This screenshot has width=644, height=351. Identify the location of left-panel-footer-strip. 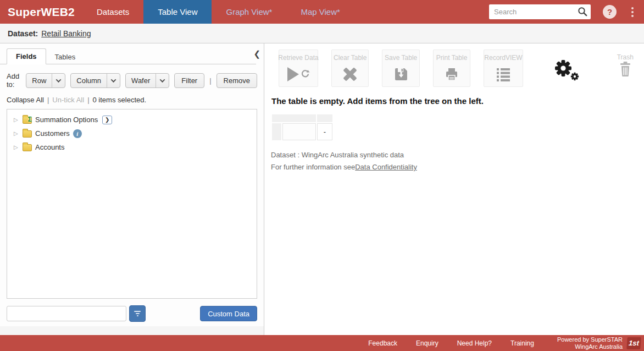
(132, 331).